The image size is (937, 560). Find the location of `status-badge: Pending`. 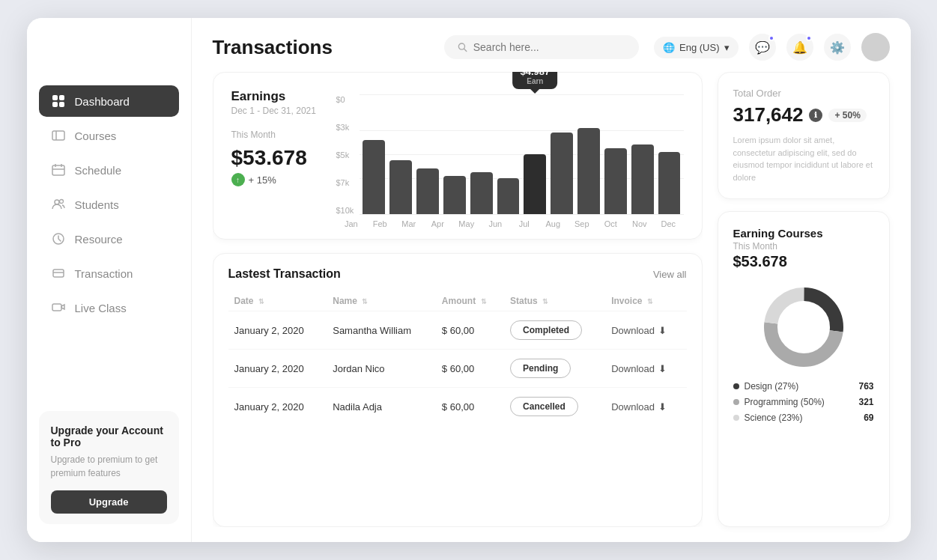

status-badge: Pending is located at coordinates (541, 368).